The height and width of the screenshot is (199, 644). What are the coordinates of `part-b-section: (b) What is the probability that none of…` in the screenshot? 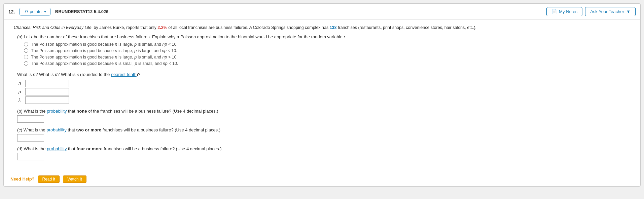 It's located at (325, 116).